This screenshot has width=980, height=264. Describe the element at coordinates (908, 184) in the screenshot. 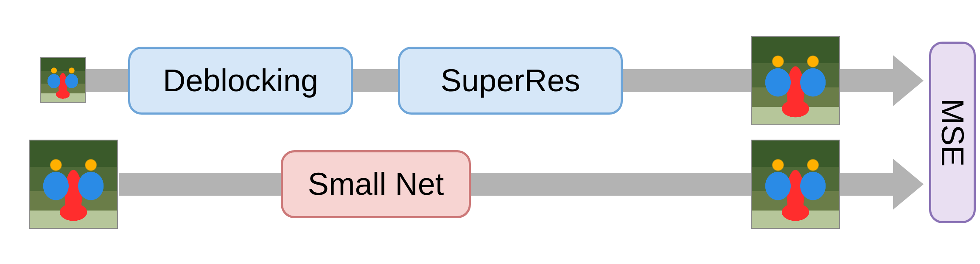

I see `bottom-arrow-head` at that location.